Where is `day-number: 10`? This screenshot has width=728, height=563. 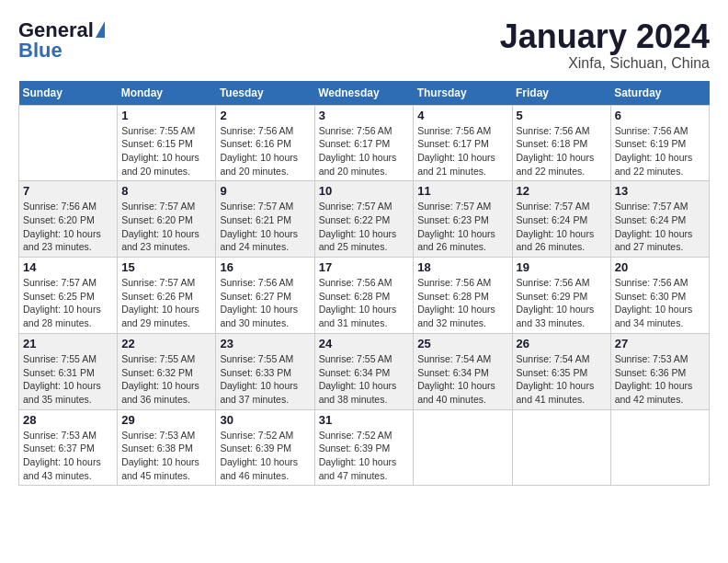 day-number: 10 is located at coordinates (364, 191).